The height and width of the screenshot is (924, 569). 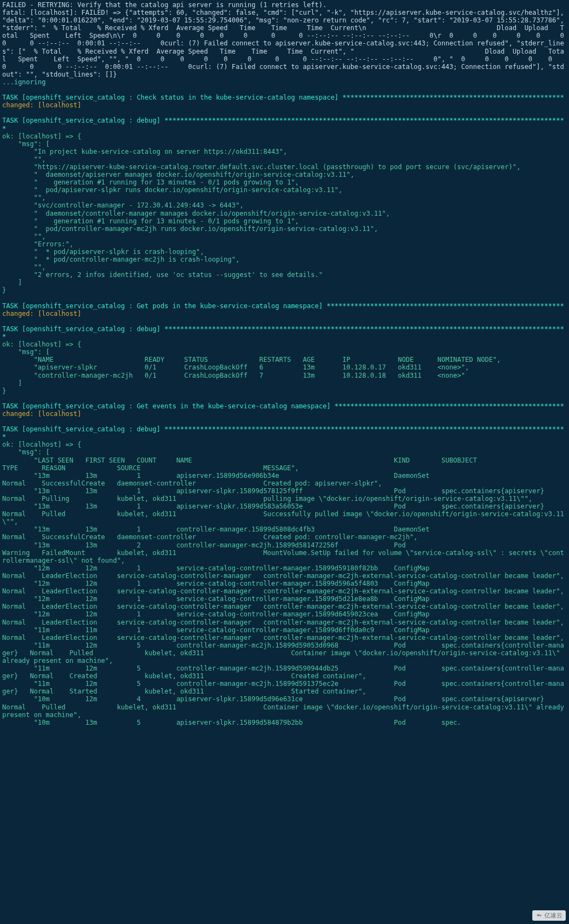 What do you see at coordinates (283, 97) in the screenshot?
I see `terminal-line: TASK [openshift_service_catalog : Check …` at bounding box center [283, 97].